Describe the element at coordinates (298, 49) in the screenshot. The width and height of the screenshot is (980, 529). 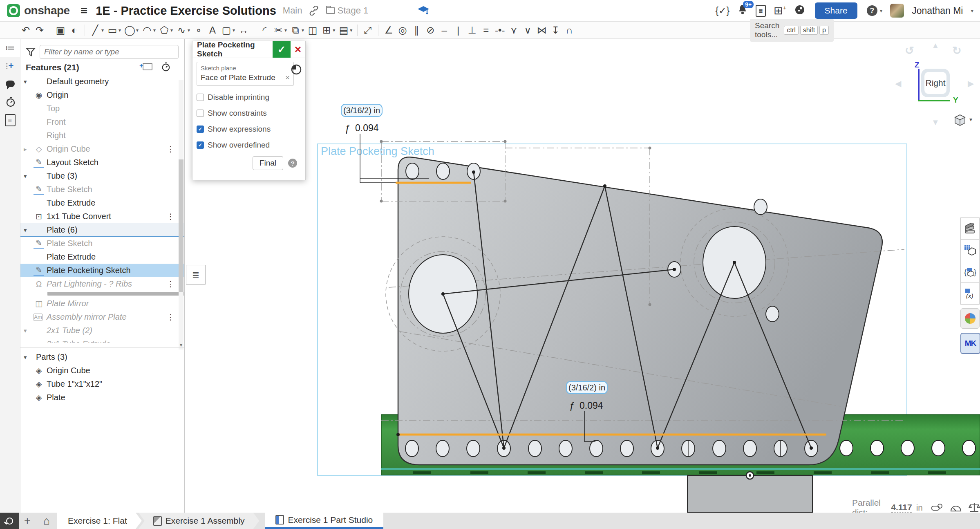
I see `dialog-close-button: ×` at that location.